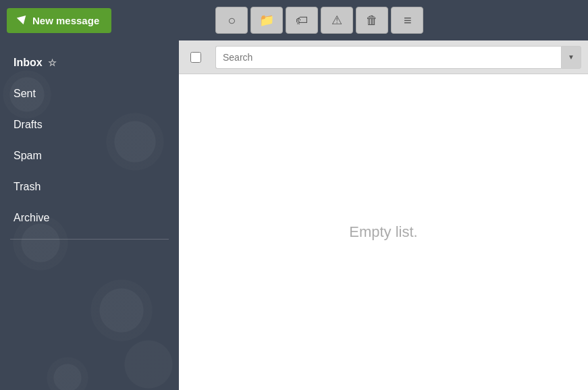 The height and width of the screenshot is (390, 588). What do you see at coordinates (89, 187) in the screenshot?
I see `sidebar-item-trash: Trash` at bounding box center [89, 187].